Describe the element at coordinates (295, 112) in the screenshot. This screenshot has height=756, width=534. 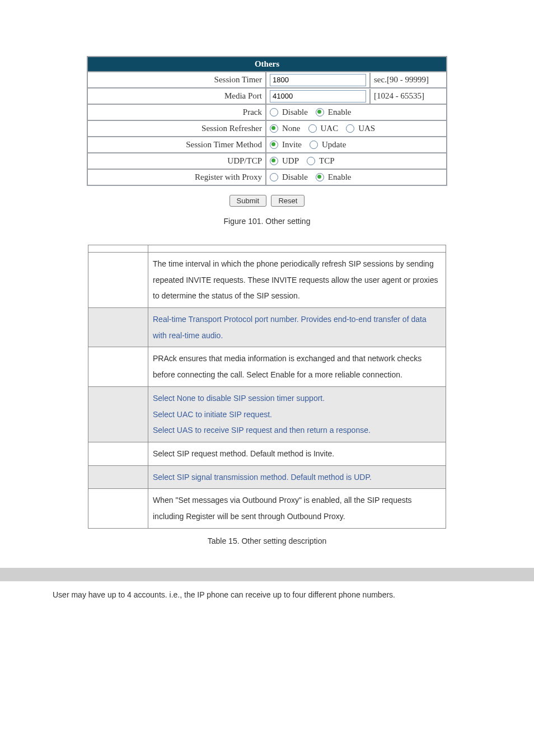
I see `prack-disable-label: Disable` at that location.